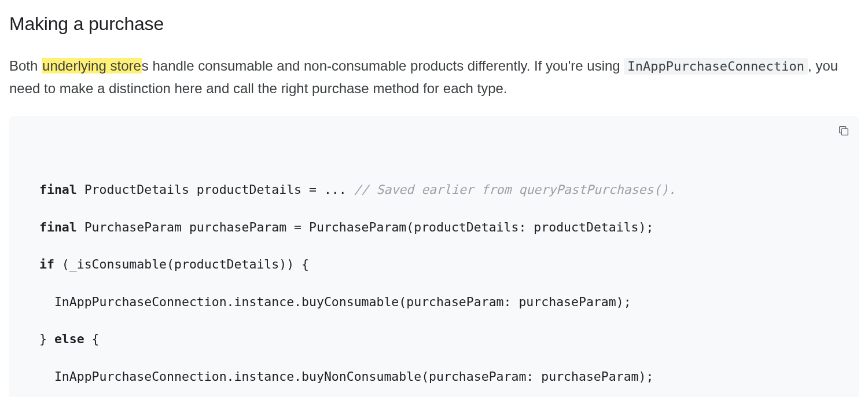 The width and height of the screenshot is (868, 397). I want to click on keyword: if, so click(47, 264).